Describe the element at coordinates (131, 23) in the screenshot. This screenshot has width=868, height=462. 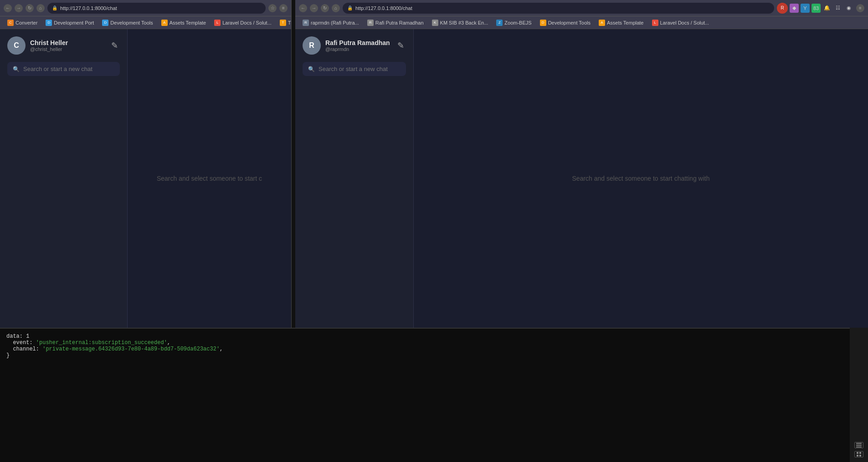
I see `bookmark-devtools-label: Development Tools` at that location.